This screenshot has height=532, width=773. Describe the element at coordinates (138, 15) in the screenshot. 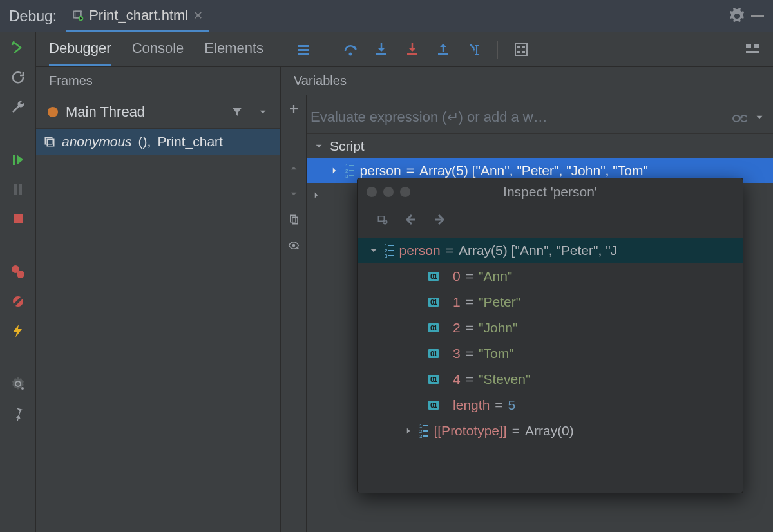

I see `file-tab-label: Print_chart.html` at that location.